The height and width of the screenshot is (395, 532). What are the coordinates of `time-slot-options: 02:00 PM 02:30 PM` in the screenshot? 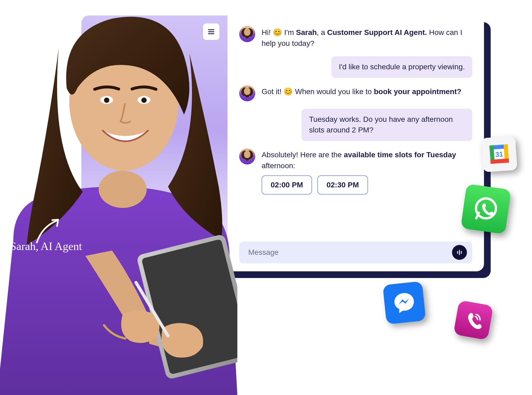 It's located at (367, 185).